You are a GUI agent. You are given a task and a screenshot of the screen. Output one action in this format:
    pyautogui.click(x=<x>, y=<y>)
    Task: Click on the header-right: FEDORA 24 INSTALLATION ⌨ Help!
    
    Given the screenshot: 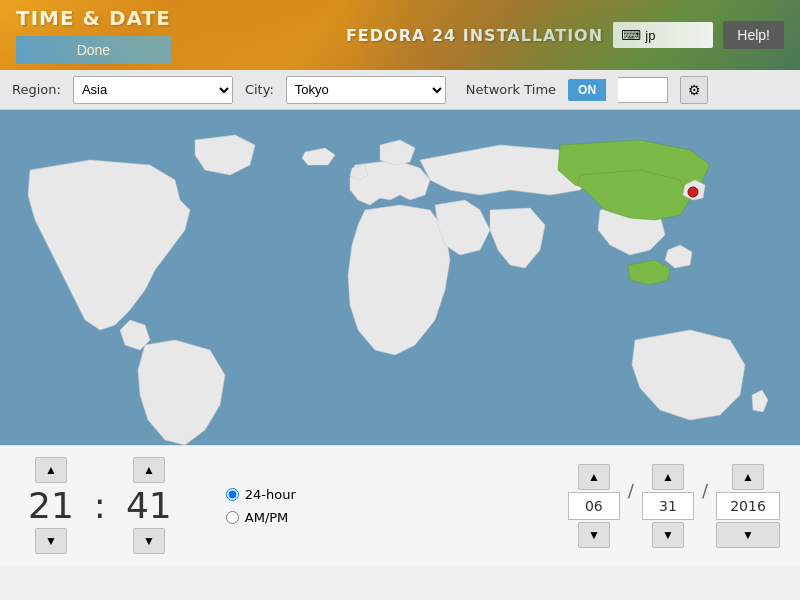 What is the action you would take?
    pyautogui.click(x=565, y=35)
    